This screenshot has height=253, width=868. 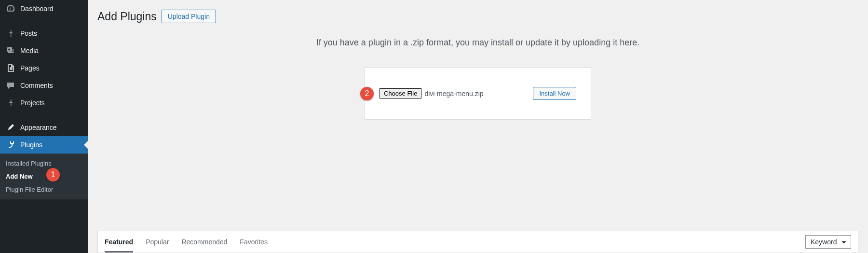 I want to click on sidebar-item-label: Pages, so click(x=30, y=68).